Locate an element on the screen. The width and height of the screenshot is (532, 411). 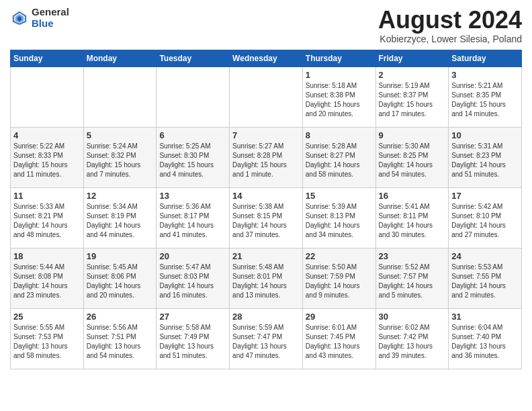
day-number: 16 is located at coordinates (412, 196).